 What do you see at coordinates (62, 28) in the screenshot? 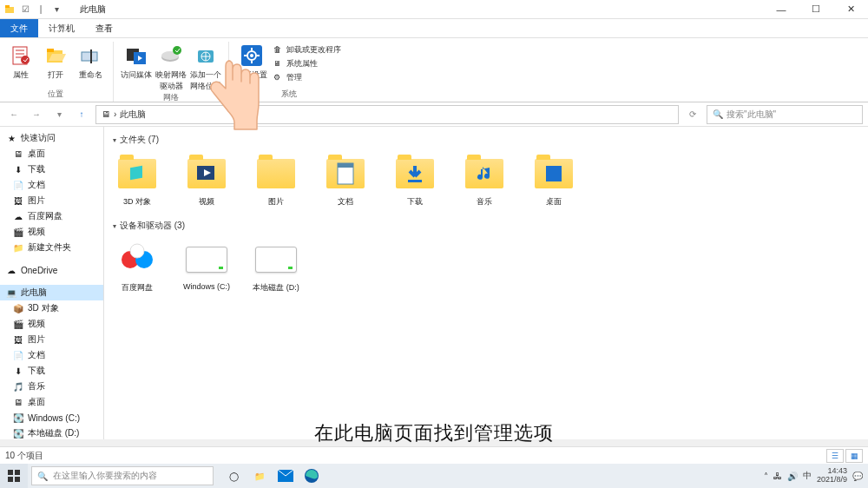
I see `tab-computer: 计算机` at bounding box center [62, 28].